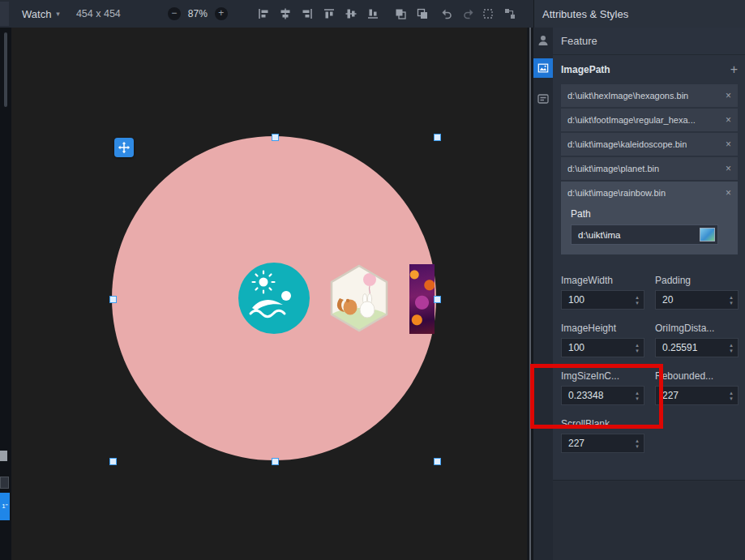  Describe the element at coordinates (6, 70) in the screenshot. I see `left-scrollbar-thumb` at that location.